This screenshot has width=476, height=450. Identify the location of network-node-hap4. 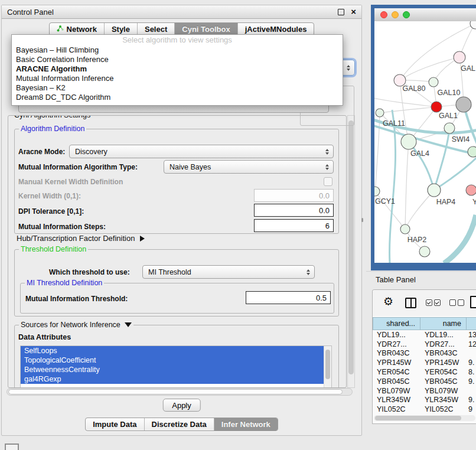
(434, 190).